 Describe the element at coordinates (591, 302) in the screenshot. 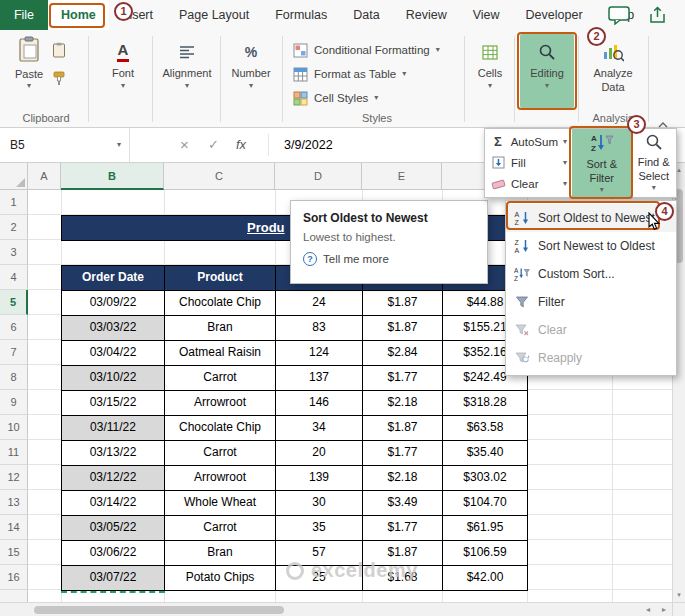

I see `menu-item-filter: Filter` at that location.